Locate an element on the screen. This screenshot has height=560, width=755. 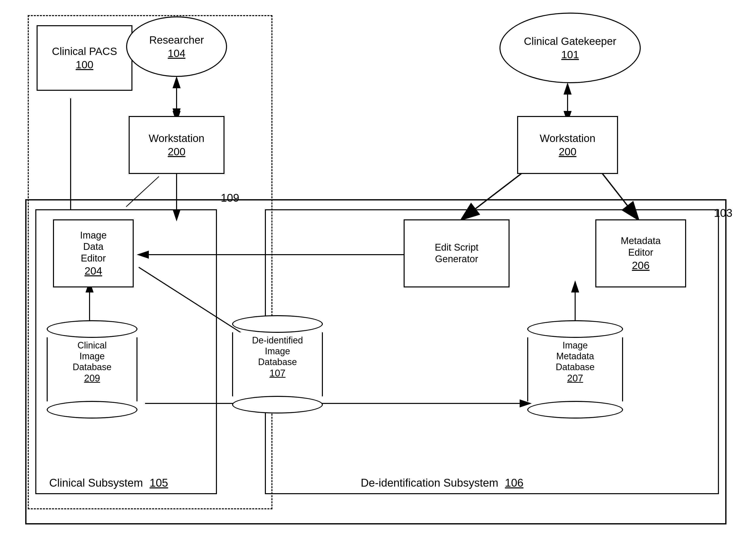
clinical-gatekeeper-label: Clinical Gatekeeper is located at coordinates (570, 41).